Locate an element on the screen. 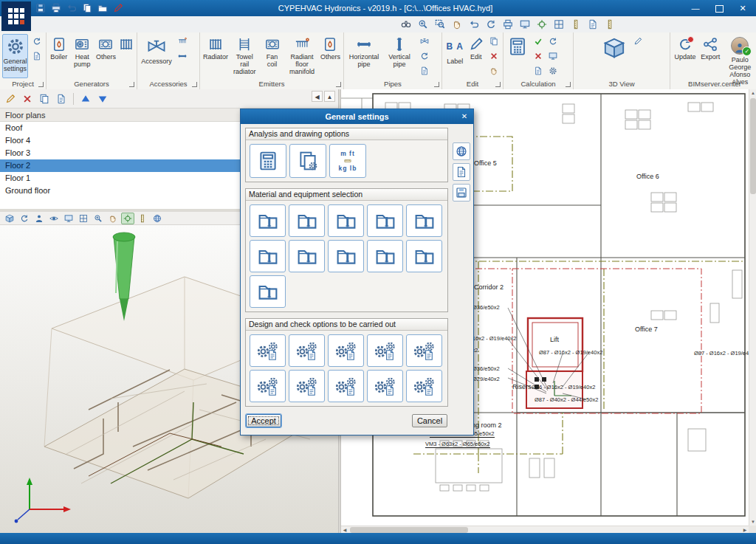 The width and height of the screenshot is (756, 544). pan-icon is located at coordinates (456, 24).